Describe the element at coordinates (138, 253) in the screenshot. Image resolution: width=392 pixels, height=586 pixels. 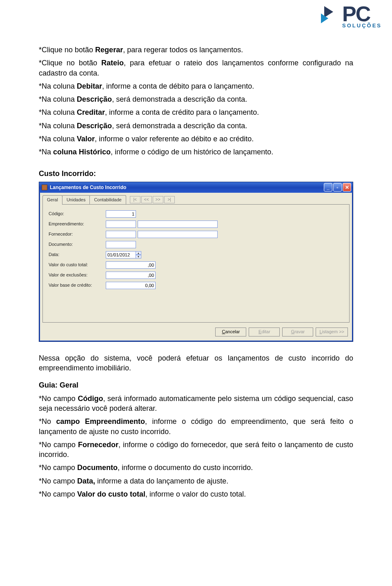
I see `spin-up-icon: ▲` at that location.